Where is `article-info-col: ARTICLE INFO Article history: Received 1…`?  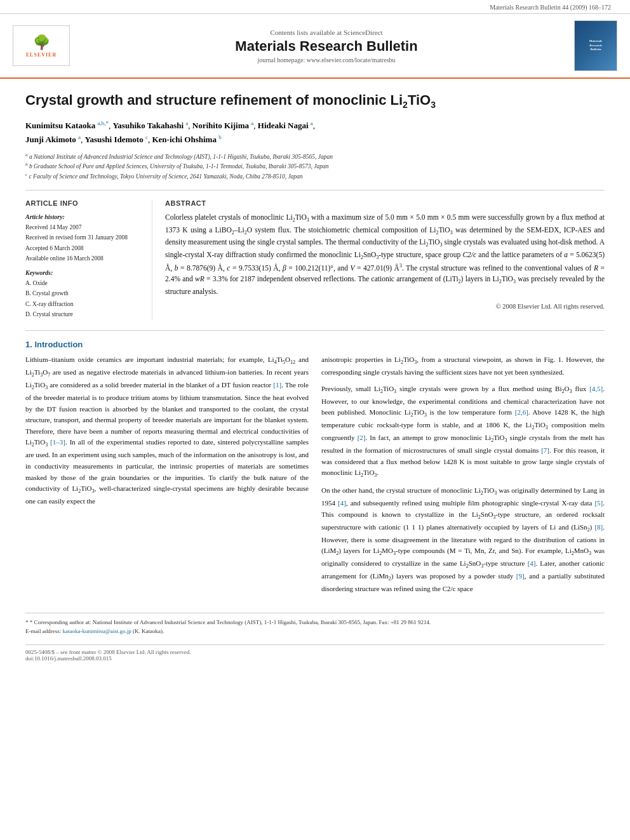 article-info-col: ARTICLE INFO Article history: Received 1… is located at coordinates (89, 260).